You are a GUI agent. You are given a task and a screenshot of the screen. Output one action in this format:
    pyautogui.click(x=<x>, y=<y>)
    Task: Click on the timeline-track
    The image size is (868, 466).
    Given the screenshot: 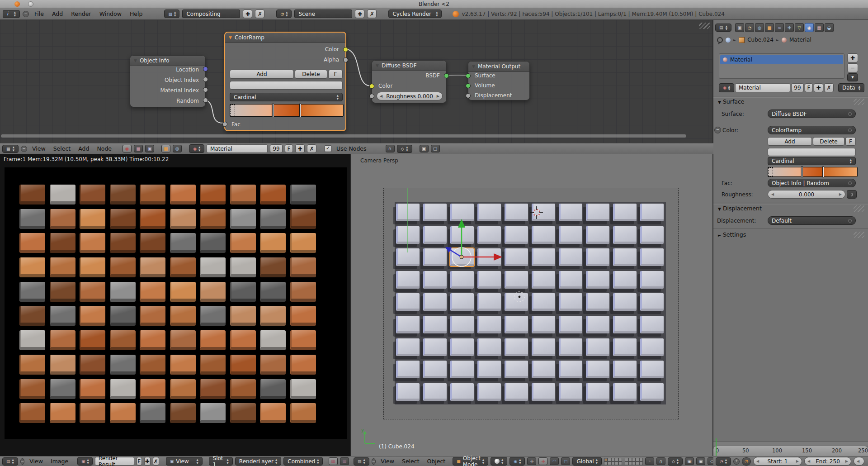 What is the action you would take?
    pyautogui.click(x=791, y=443)
    